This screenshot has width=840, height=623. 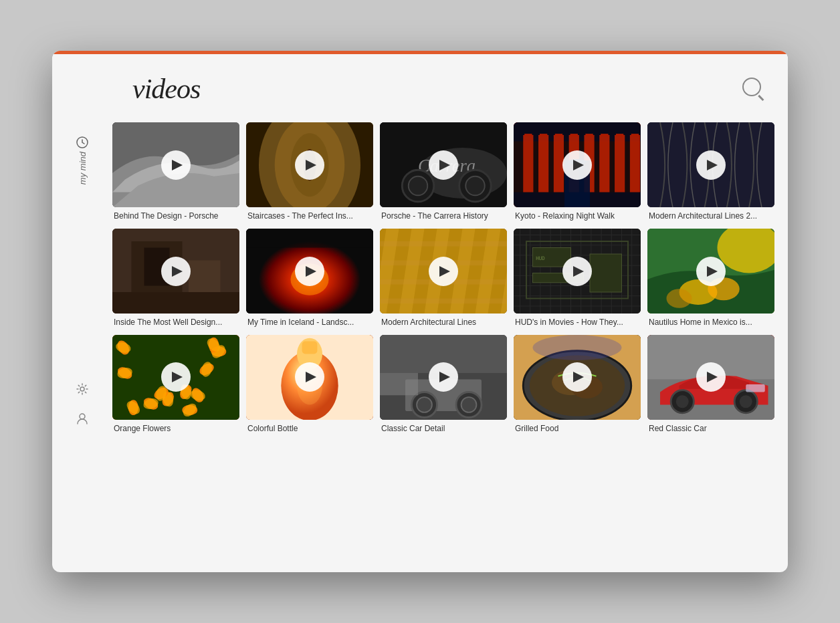 What do you see at coordinates (443, 323) in the screenshot?
I see `video-label: Modern Architectural Lines` at bounding box center [443, 323].